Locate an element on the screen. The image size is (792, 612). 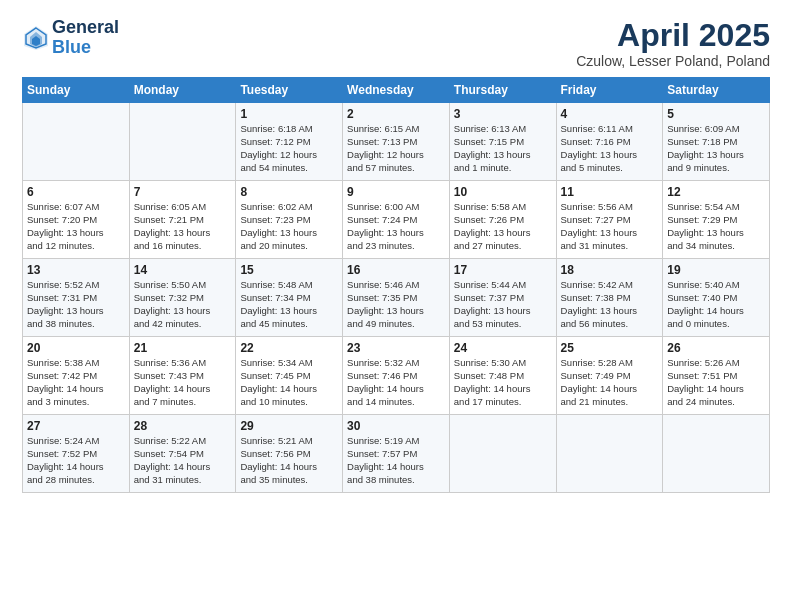
cell-detail: Sunrise: 6:11 AM Sunset: 7:16 PM Dayligh… is located at coordinates (610, 148).